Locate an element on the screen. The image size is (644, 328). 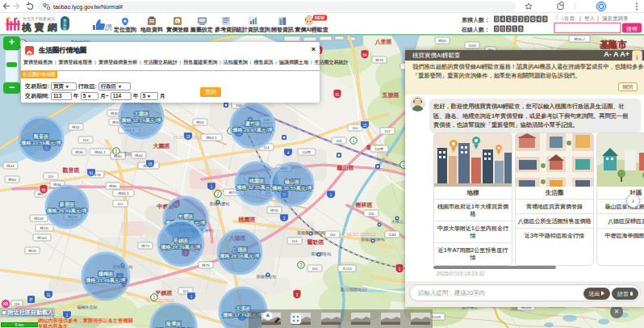
svg-text: 9 is located at coordinates (545, 19).